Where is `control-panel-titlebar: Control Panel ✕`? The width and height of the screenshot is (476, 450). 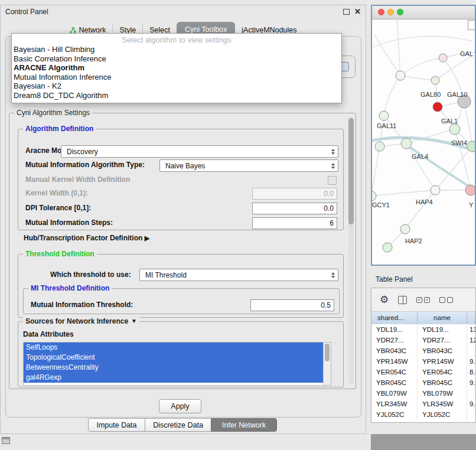 control-panel-titlebar: Control Panel ✕ is located at coordinates (183, 12).